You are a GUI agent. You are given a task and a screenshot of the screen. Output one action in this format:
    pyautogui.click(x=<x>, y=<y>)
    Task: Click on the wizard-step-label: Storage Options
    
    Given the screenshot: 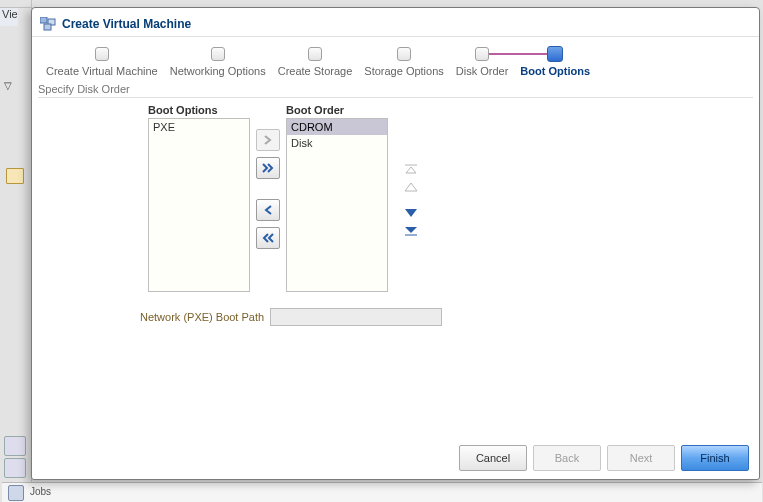 What is the action you would take?
    pyautogui.click(x=404, y=71)
    